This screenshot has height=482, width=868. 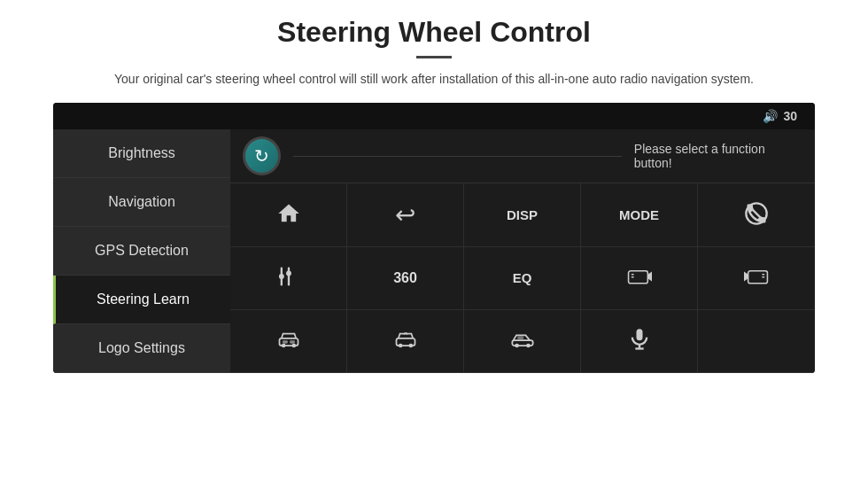 I want to click on cam-back-icon, so click(x=756, y=278).